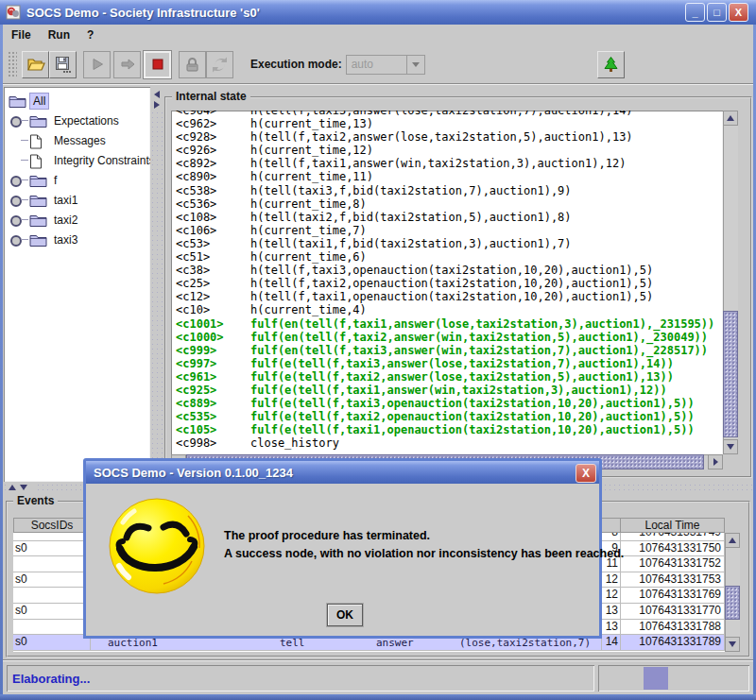 The width and height of the screenshot is (756, 700). Describe the element at coordinates (450, 257) in the screenshot. I see `state-line: <c51>h(current_time,6)` at that location.